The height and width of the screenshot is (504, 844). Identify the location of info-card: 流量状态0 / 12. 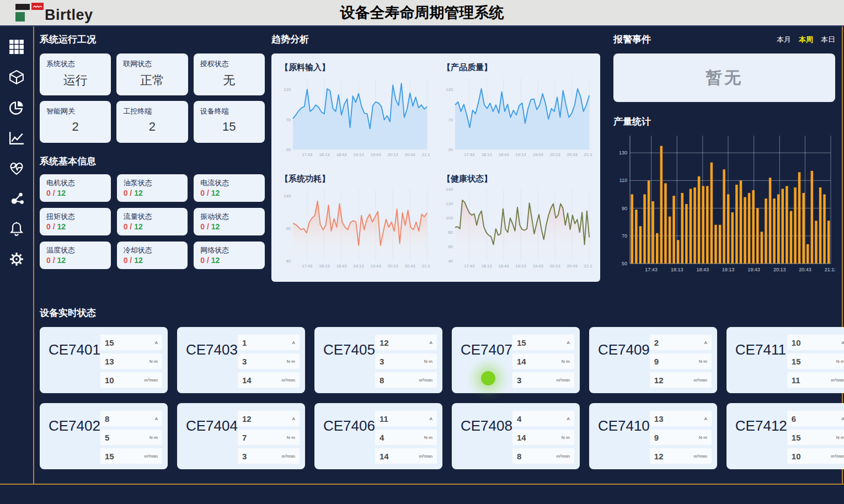
(152, 222).